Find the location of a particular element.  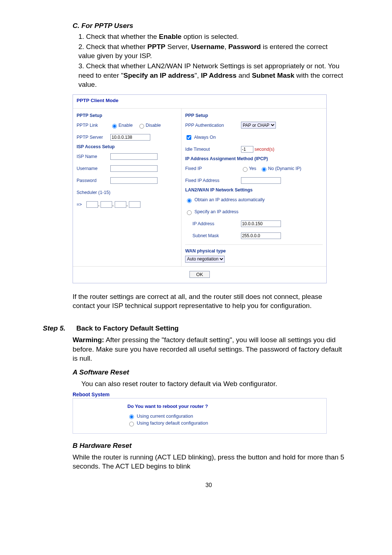

label-fixed-ip: Fixed IP is located at coordinates (212, 169).